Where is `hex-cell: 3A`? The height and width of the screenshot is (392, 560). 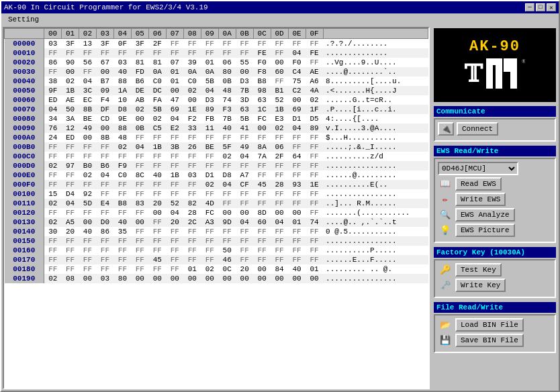 hex-cell: 3A is located at coordinates (71, 119).